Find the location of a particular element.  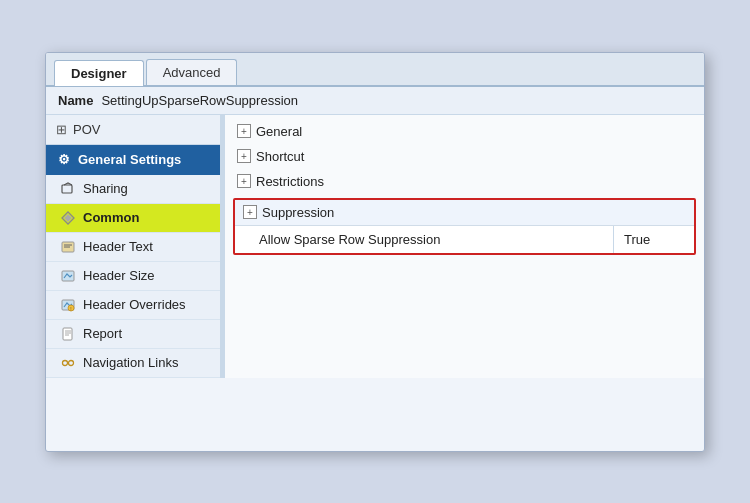

pov-label: POV is located at coordinates (86, 130).